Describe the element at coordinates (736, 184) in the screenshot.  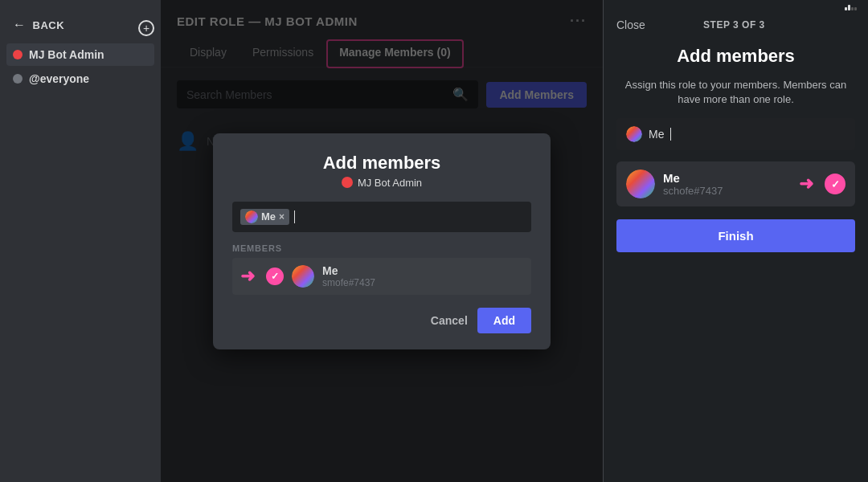
I see `right-member-row: Me schofe#7437 ➜` at that location.